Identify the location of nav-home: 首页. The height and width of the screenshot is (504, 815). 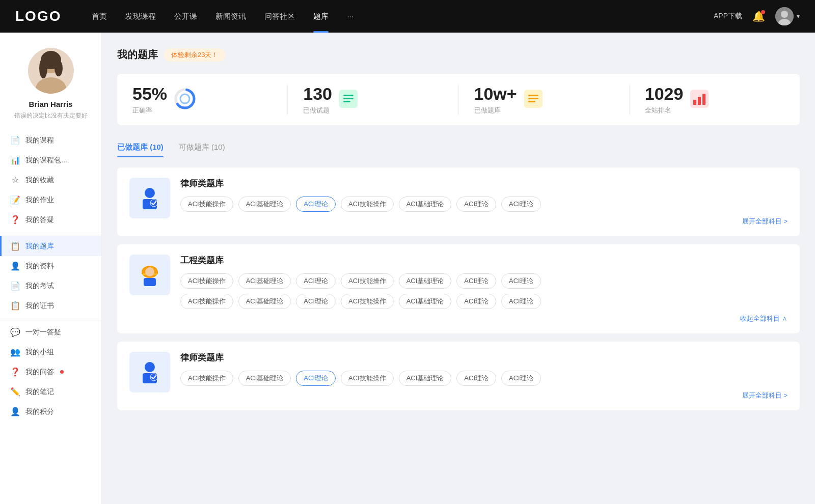
(99, 16).